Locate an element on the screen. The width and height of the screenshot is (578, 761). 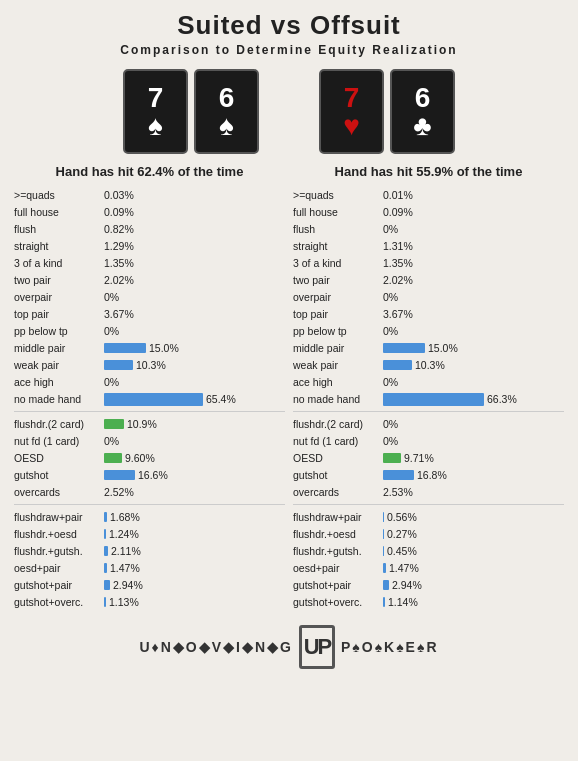
stat-label: full house is located at coordinates (338, 212).